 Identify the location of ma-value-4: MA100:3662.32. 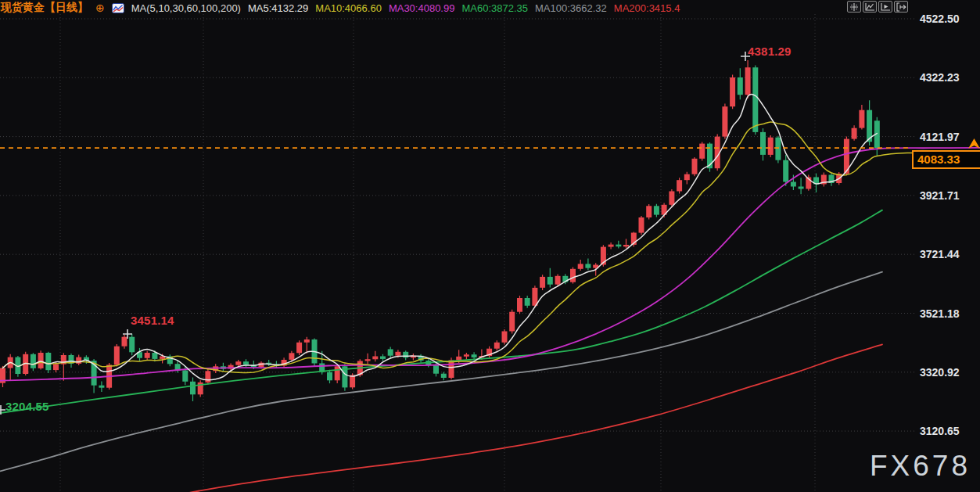
(571, 8).